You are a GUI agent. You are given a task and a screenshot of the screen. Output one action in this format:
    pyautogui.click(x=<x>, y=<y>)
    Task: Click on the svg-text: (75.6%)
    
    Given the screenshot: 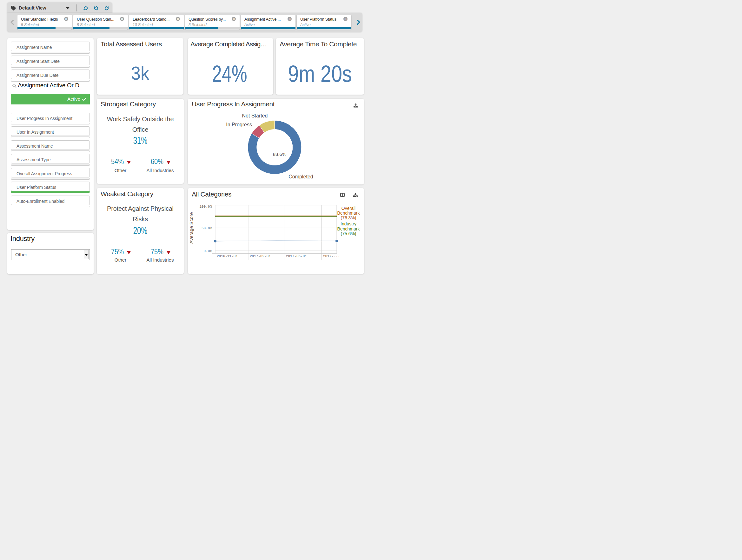 What is the action you would take?
    pyautogui.click(x=348, y=234)
    